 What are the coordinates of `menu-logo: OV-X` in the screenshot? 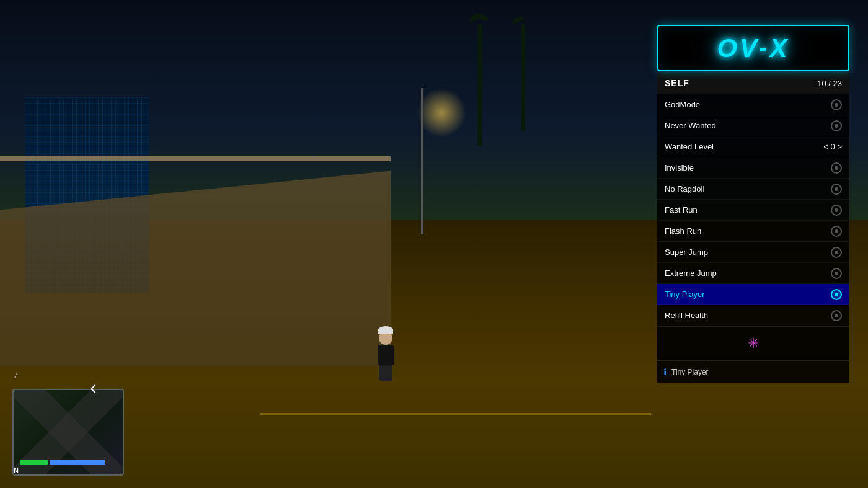 It's located at (753, 48).